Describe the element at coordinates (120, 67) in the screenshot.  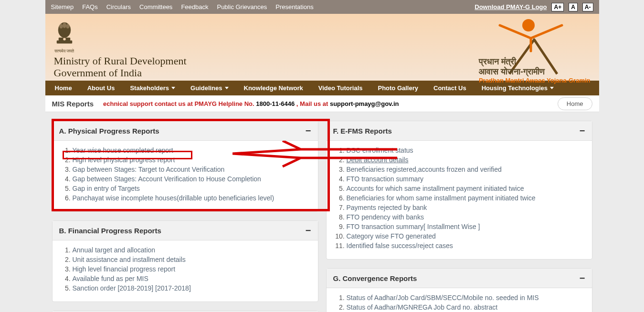
I see `ministry-title: Ministry of Rural Development Government…` at that location.